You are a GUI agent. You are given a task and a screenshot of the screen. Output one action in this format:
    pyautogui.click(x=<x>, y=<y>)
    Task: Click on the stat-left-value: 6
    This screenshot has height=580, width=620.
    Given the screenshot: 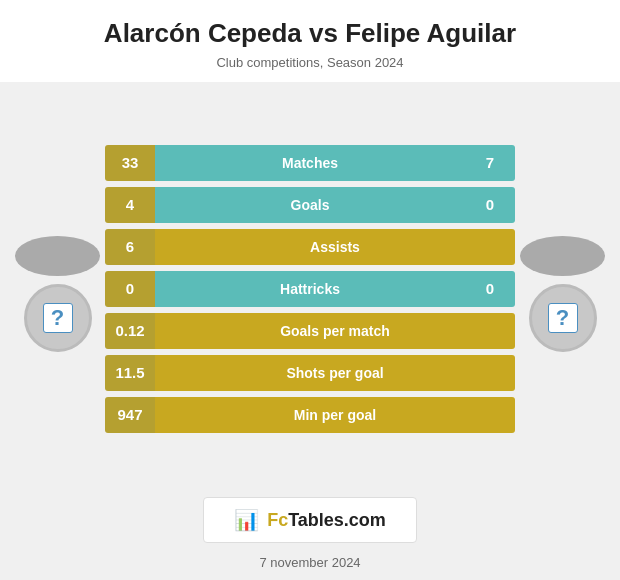 What is the action you would take?
    pyautogui.click(x=130, y=247)
    